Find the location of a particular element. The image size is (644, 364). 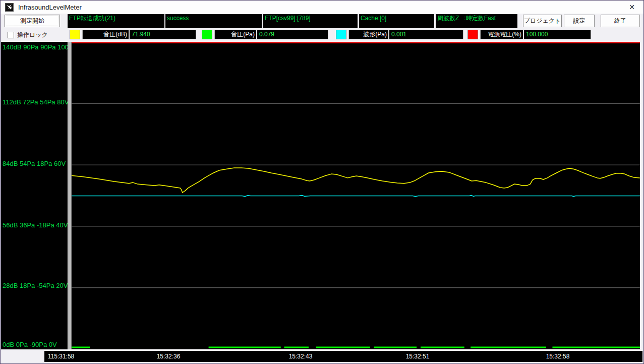

operation-lock-checkbox: 操作ロック is located at coordinates (28, 35).